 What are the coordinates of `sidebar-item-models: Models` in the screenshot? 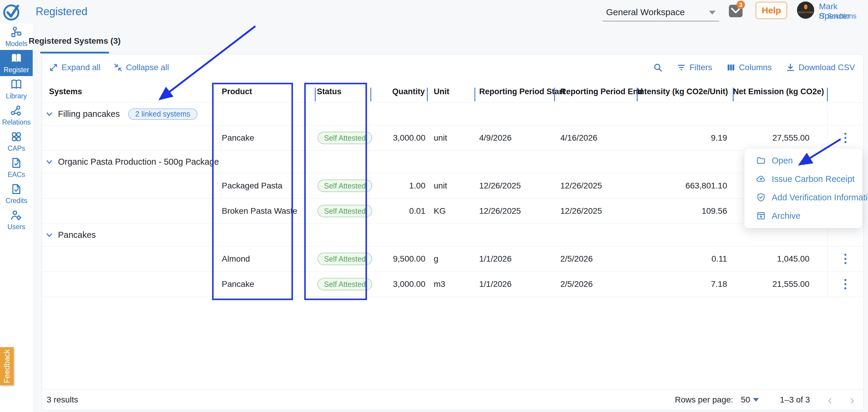 It's located at (16, 37).